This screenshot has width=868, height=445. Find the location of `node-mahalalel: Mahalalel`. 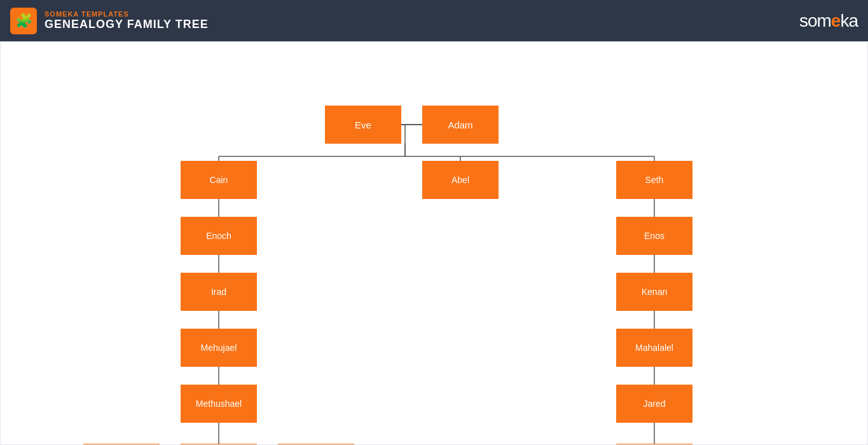

node-mahalalel: Mahalalel is located at coordinates (654, 348).